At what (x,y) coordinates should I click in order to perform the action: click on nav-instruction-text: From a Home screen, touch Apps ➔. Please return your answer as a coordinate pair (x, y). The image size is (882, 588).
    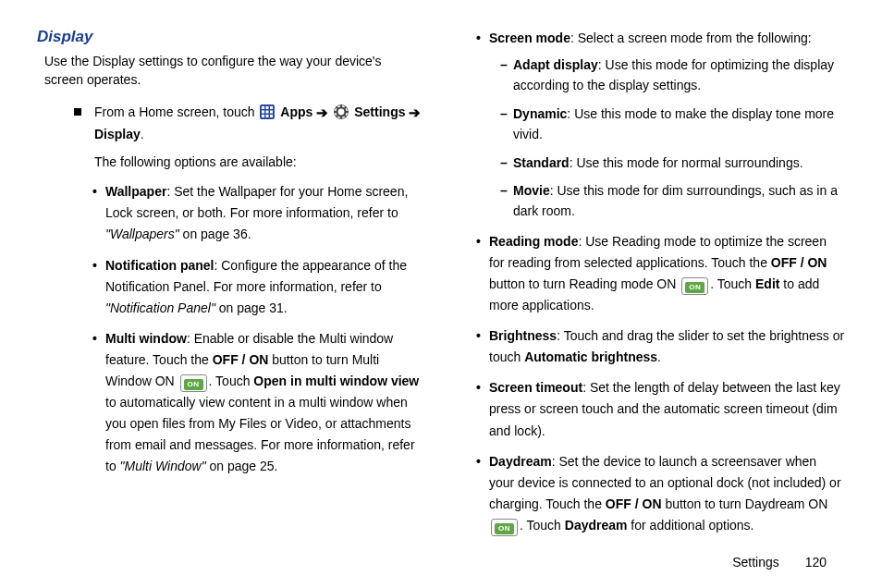
    Looking at the image, I should click on (259, 124).